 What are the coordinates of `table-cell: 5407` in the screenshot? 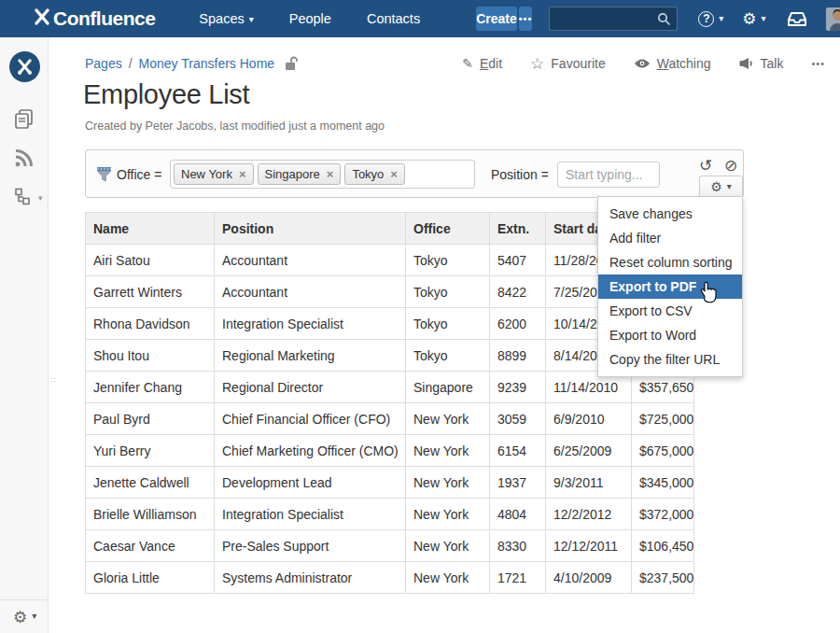 It's located at (518, 260).